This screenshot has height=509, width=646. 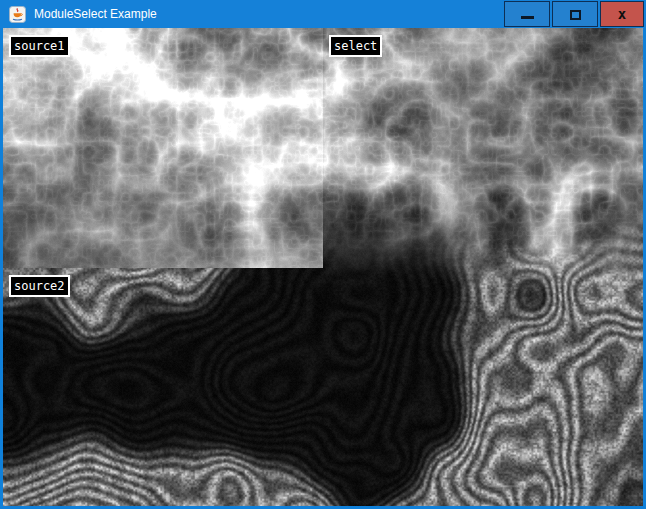 What do you see at coordinates (323, 14) in the screenshot?
I see `titlebar: ModuleSelect Example x` at bounding box center [323, 14].